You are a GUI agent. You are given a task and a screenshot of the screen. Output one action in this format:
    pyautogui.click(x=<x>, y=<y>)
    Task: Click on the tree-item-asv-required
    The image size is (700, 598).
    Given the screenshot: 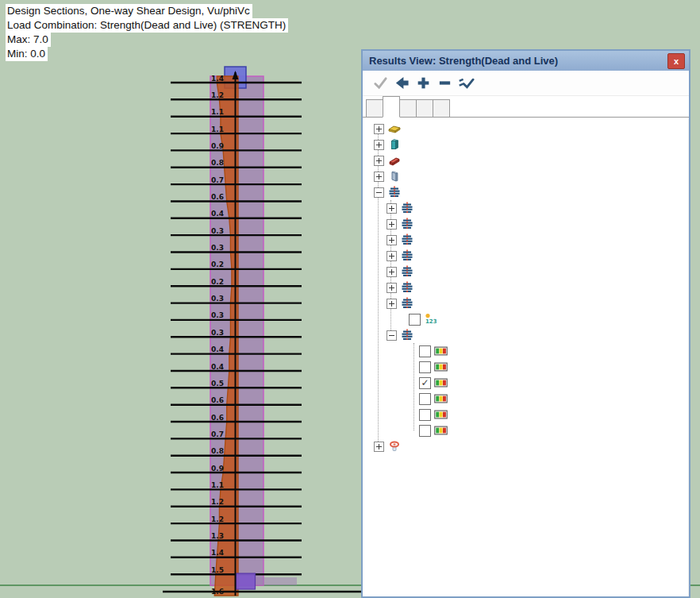 What is the action you would take?
    pyautogui.click(x=525, y=399)
    